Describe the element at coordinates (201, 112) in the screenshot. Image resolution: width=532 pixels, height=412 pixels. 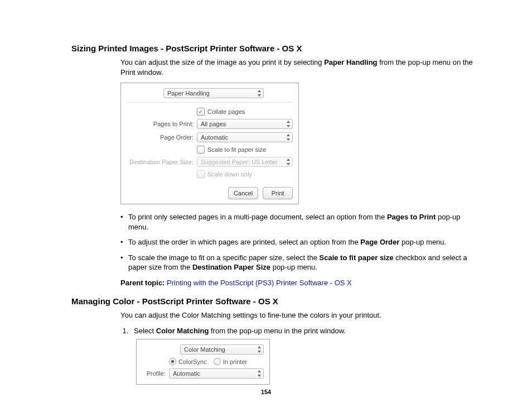
I see `collate-checkbox: ✓` at that location.